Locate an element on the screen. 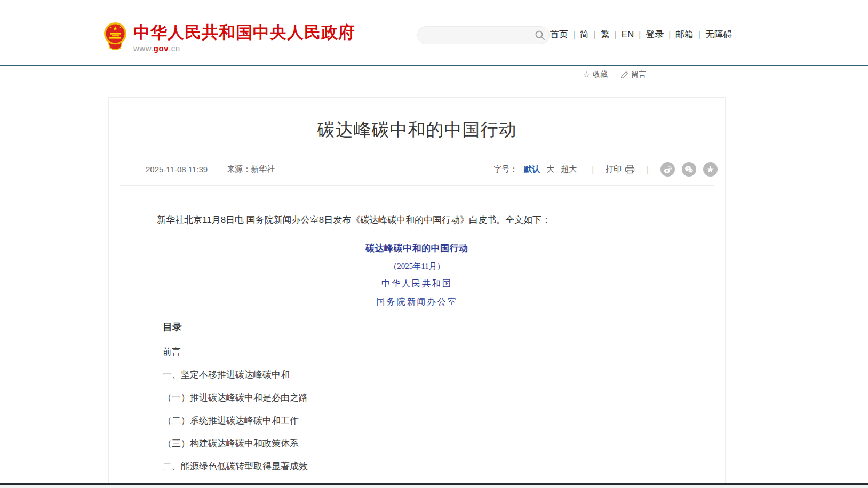 The height and width of the screenshot is (488, 868). document-date: （2025年11月） is located at coordinates (417, 267).